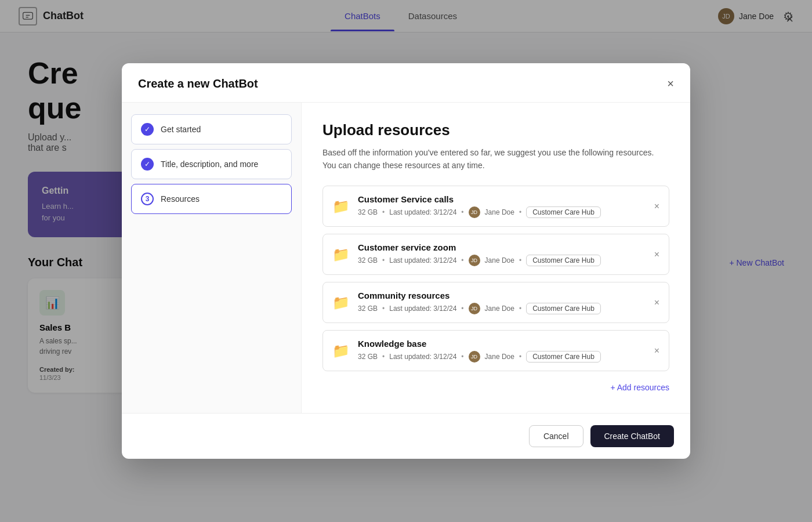 The width and height of the screenshot is (812, 522). Describe the element at coordinates (502, 206) in the screenshot. I see `resource-info: Customer Service calls 32 GB • Last upda…` at that location.